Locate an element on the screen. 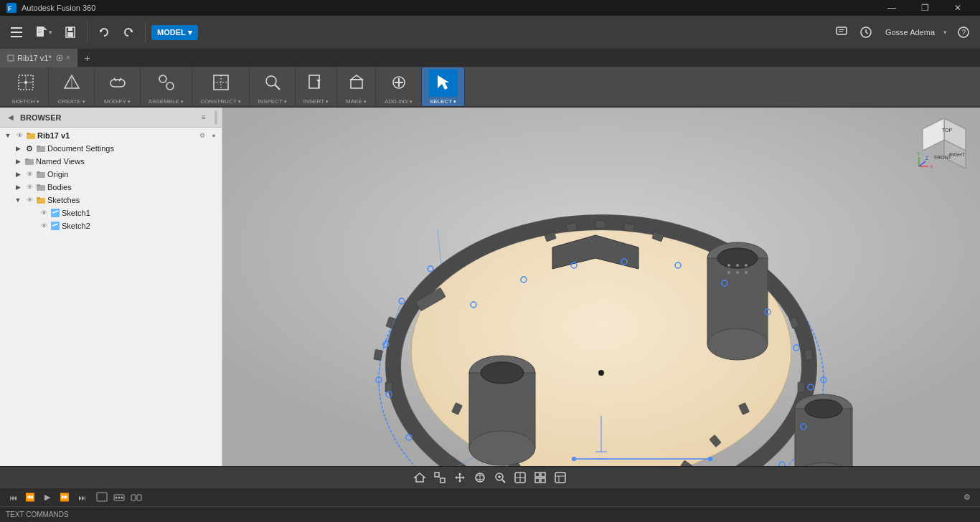 This screenshot has width=980, height=522. history-button is located at coordinates (866, 32).